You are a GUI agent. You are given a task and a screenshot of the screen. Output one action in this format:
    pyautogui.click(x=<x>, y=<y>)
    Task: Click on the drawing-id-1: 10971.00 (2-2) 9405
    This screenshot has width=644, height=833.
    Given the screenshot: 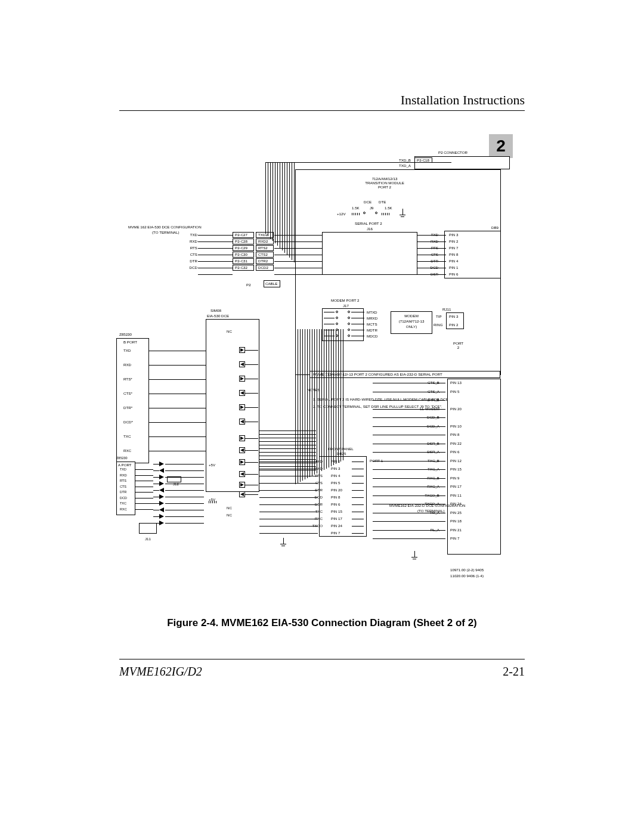 What is the action you would take?
    pyautogui.click(x=467, y=570)
    